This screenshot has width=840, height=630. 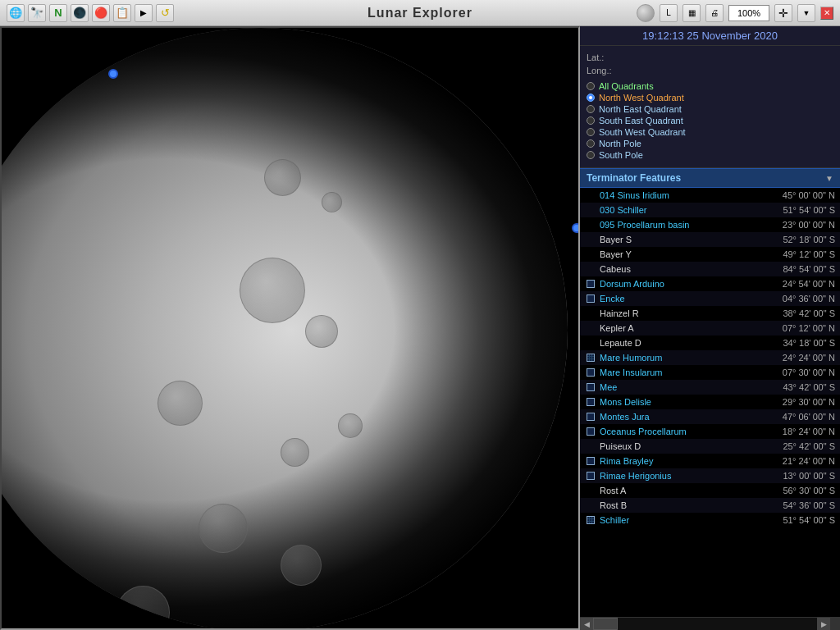 What do you see at coordinates (684, 417) in the screenshot?
I see `feature-name: Montes Jura` at bounding box center [684, 417].